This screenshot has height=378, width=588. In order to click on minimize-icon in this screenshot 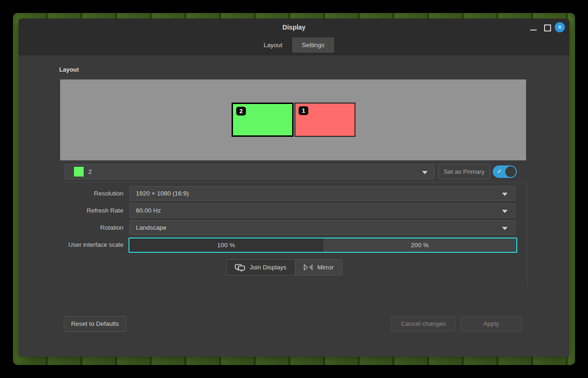, I will do `click(533, 30)`.